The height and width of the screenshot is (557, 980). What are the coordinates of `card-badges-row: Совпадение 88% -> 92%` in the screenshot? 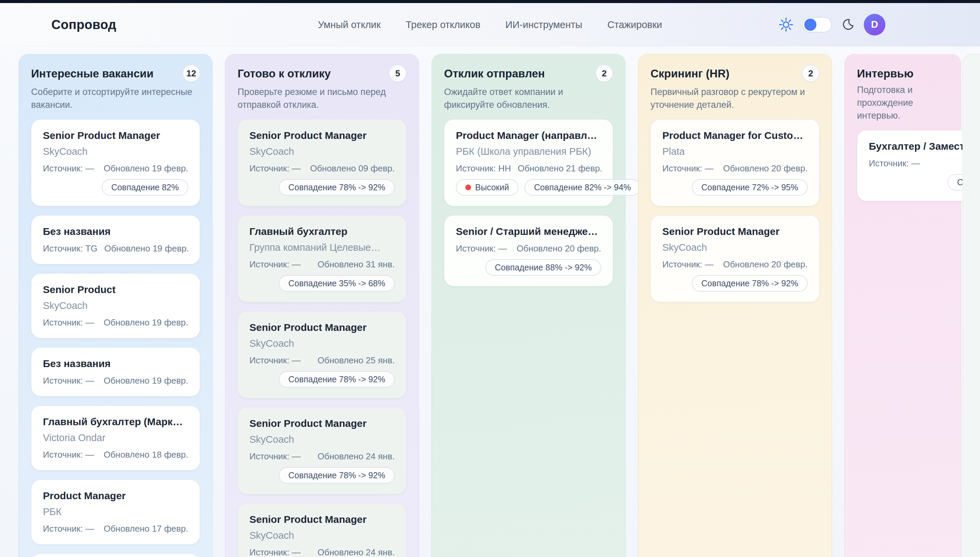 It's located at (528, 268).